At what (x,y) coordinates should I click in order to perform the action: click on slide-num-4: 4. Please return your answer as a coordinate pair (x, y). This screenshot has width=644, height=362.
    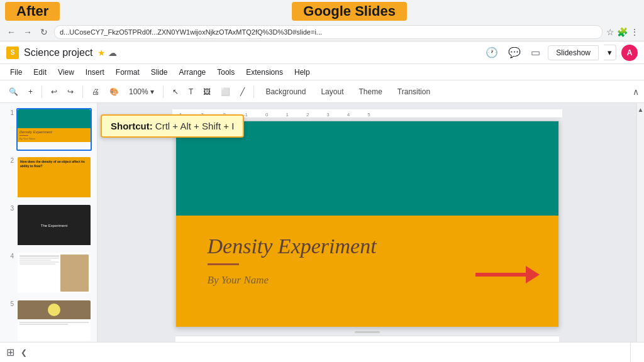
    Looking at the image, I should click on (8, 255).